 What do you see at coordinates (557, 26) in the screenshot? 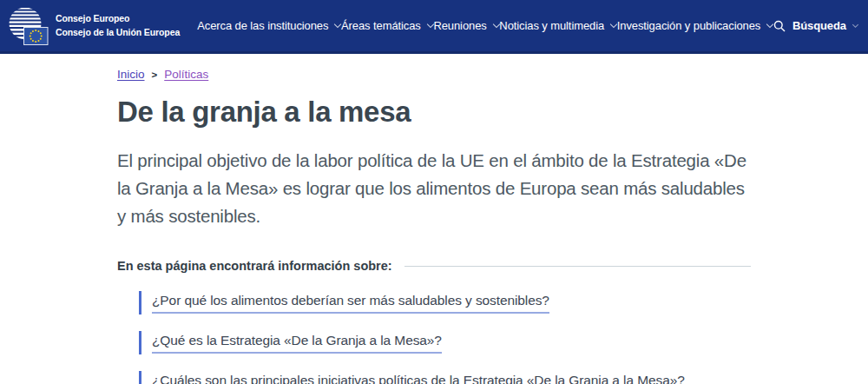
I see `nav-item-noticias: Noticias y multimedia` at bounding box center [557, 26].